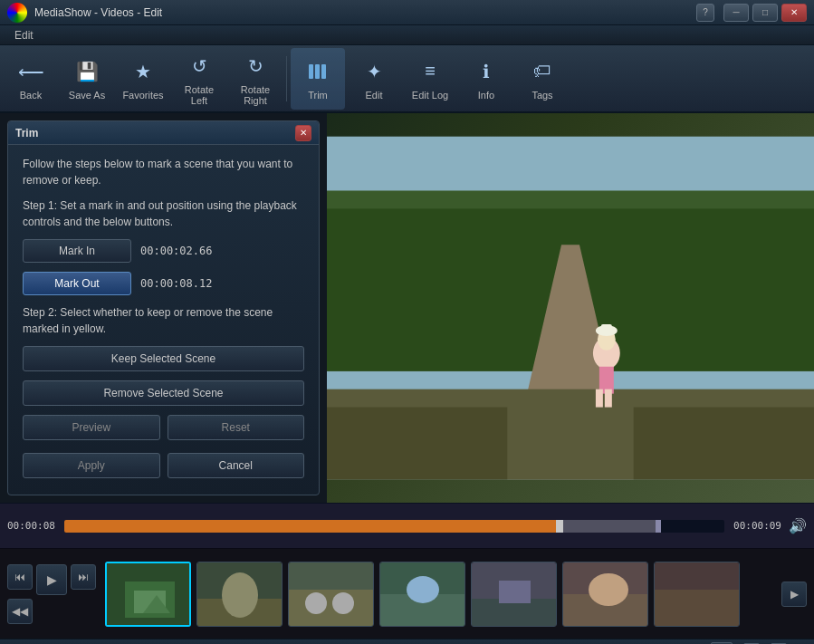  Describe the element at coordinates (31, 95) in the screenshot. I see `back-label: Back` at that location.